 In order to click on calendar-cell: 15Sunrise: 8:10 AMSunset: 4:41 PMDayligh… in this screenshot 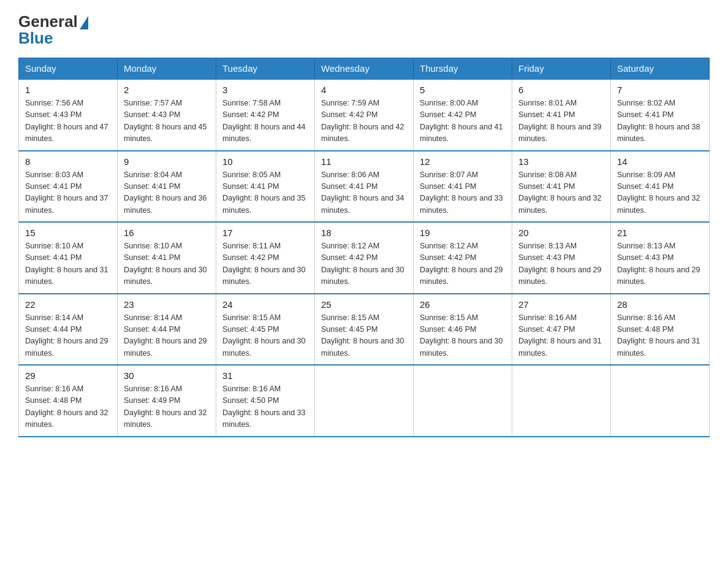, I will do `click(69, 258)`.